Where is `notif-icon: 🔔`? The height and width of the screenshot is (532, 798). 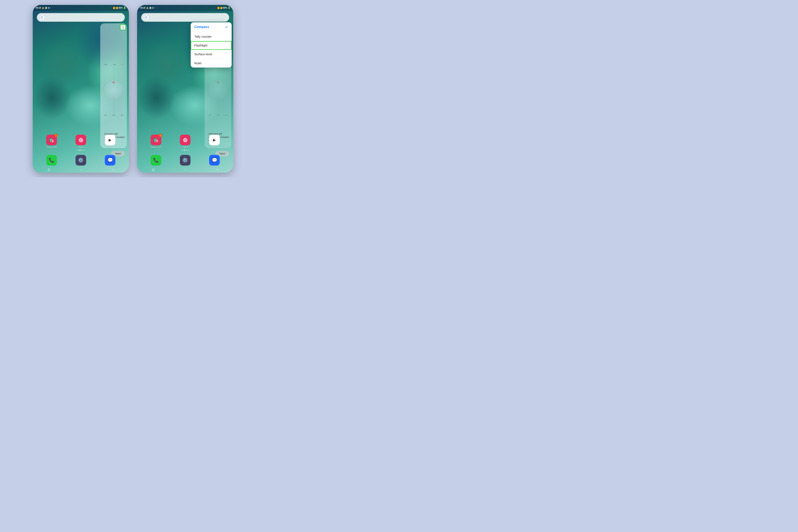
notif-icon: 🔔 is located at coordinates (43, 8).